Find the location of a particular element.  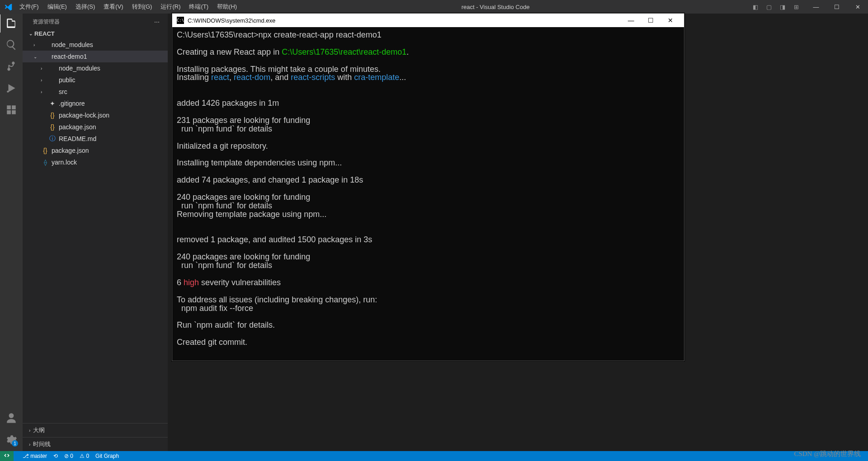

term-text: To address all issues (including breakin… is located at coordinates (277, 300).